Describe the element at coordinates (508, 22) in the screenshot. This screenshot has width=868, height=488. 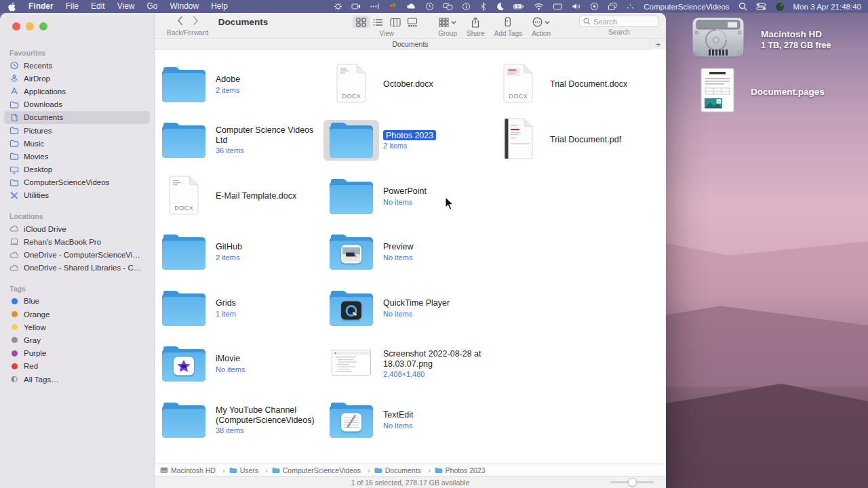
I see `add-tags-button` at that location.